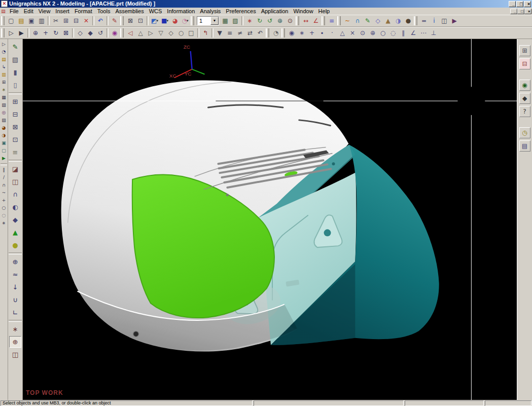 The width and height of the screenshot is (532, 406). Describe the element at coordinates (332, 21) in the screenshot. I see `annotation-icon: ≡` at that location.